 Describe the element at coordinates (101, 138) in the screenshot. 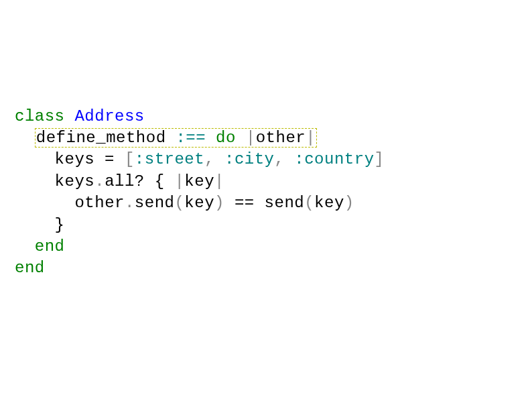

I see `method-define: define_method` at that location.